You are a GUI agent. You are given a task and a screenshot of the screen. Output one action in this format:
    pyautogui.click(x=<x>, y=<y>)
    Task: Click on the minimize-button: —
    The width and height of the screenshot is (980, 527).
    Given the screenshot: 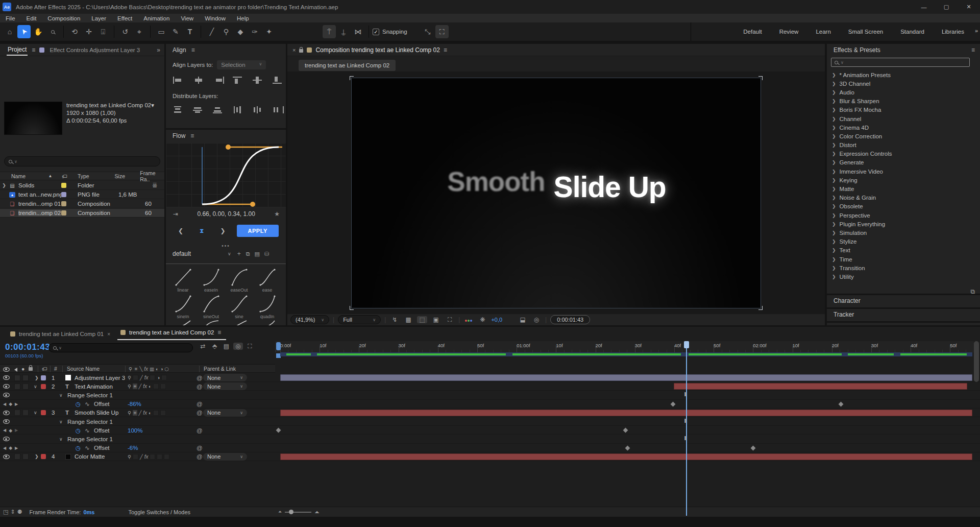 What is the action you would take?
    pyautogui.click(x=924, y=7)
    